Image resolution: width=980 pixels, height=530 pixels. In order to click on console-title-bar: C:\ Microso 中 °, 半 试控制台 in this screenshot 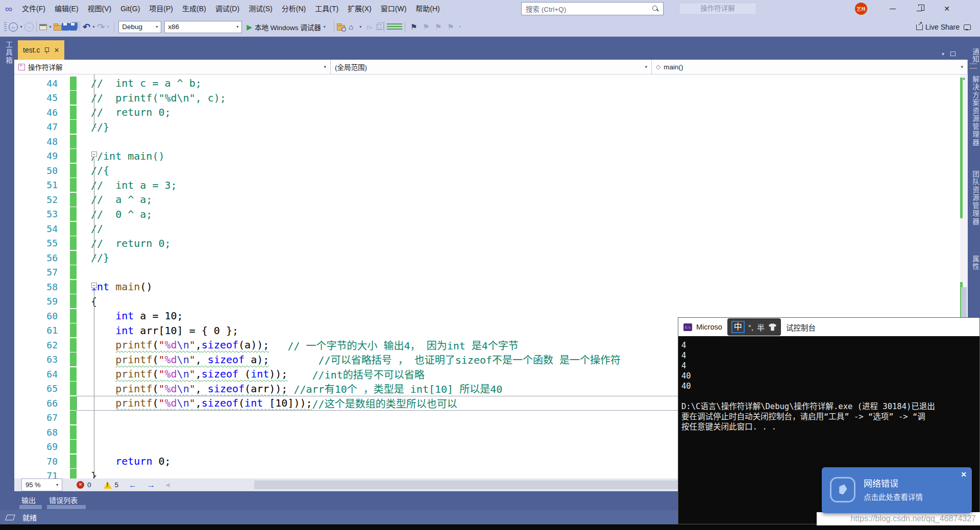, I will do `click(829, 327)`.